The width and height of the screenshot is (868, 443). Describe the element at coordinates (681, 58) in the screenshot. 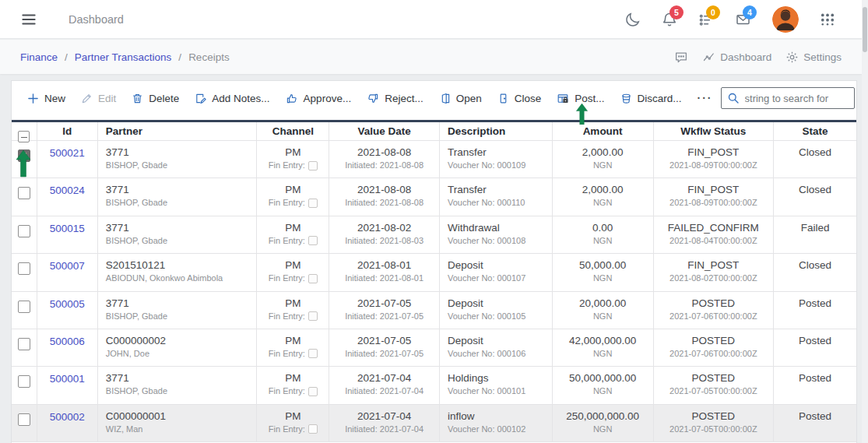

I see `comment-icon` at that location.